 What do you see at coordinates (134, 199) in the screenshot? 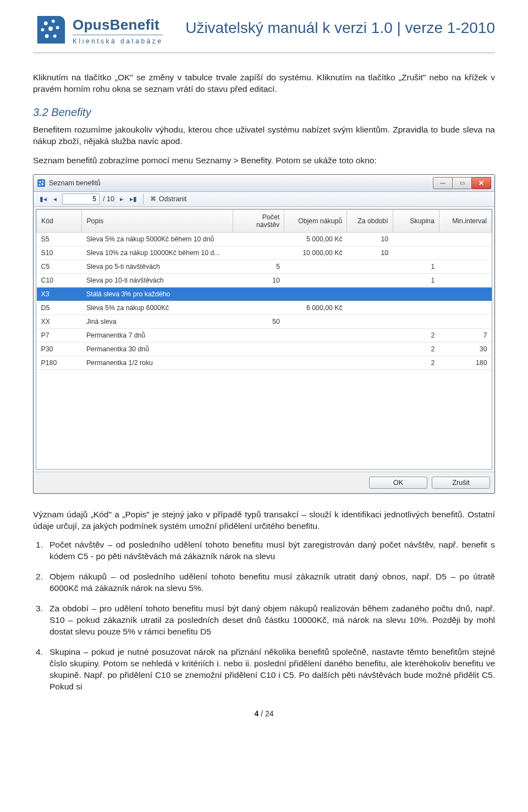
I see `last-page-button: ▸▮` at bounding box center [134, 199].